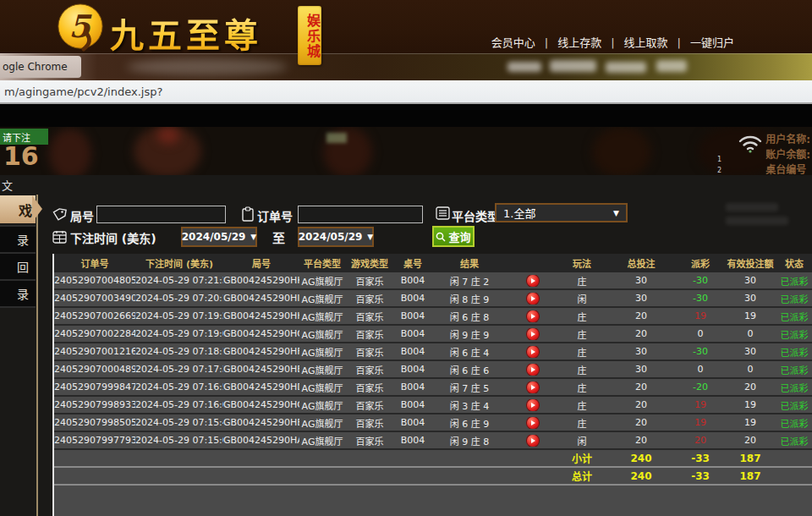  I want to click on total-bet: 240, so click(641, 476).